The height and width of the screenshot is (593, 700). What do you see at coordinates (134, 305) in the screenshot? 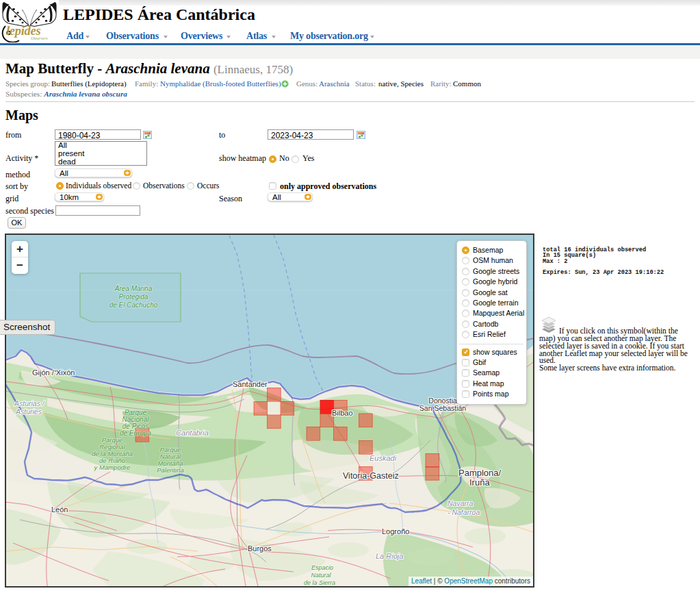
I see `svg-text: de El Cachucho` at bounding box center [134, 305].